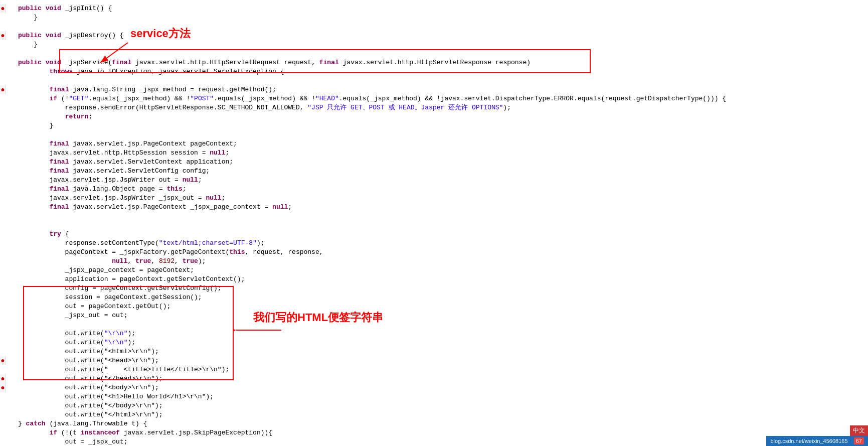 This screenshot has width=868, height=446. Describe the element at coordinates (434, 243) in the screenshot. I see `code-line: response.setContentType("text/html;chars…` at that location.